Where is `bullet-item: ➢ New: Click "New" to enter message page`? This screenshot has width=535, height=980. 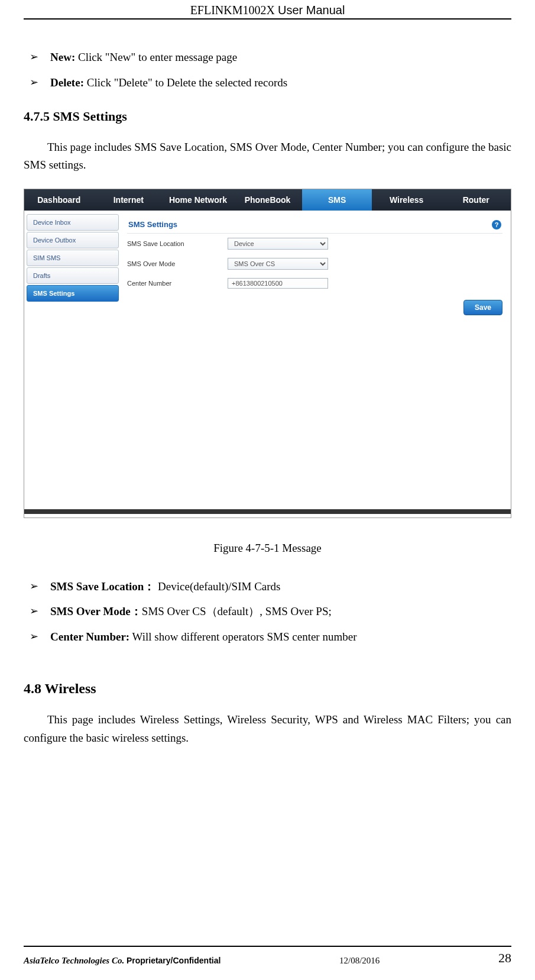
bullet-item: ➢ New: Click "New" to enter message page is located at coordinates (271, 58).